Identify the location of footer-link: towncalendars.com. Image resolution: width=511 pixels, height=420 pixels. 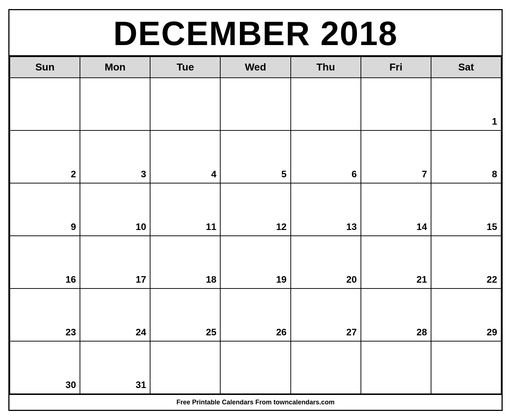
(304, 402).